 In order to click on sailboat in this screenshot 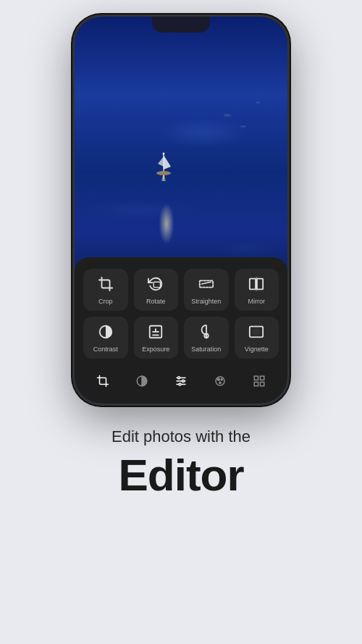, I will do `click(164, 167)`.